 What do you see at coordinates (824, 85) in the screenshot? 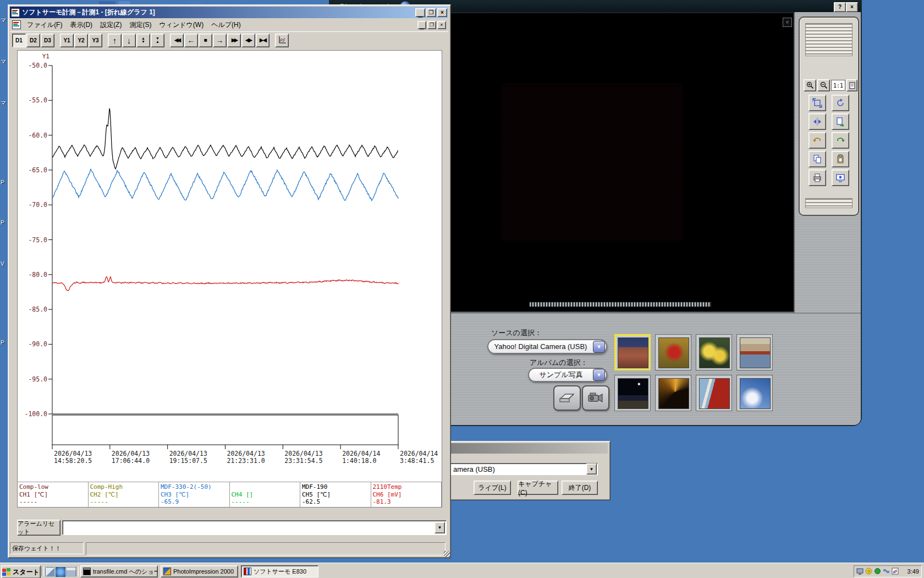
I see `zoom-out-button` at bounding box center [824, 85].